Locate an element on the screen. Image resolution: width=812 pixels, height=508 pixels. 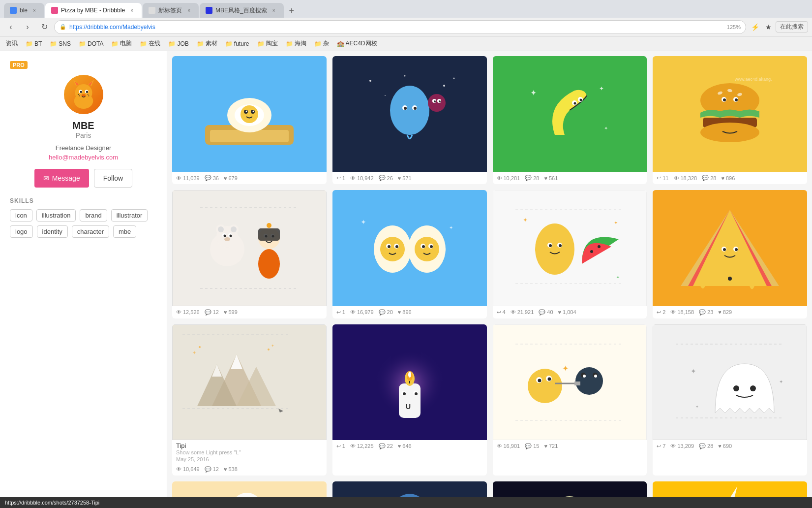
tab-0: ble × is located at coordinates (24, 10).